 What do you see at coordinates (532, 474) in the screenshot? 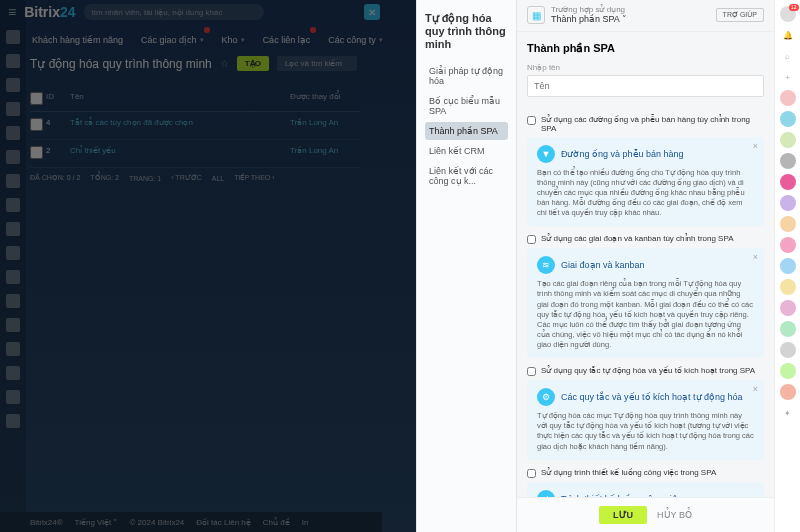
I see `workflow-checkbox` at bounding box center [532, 474].